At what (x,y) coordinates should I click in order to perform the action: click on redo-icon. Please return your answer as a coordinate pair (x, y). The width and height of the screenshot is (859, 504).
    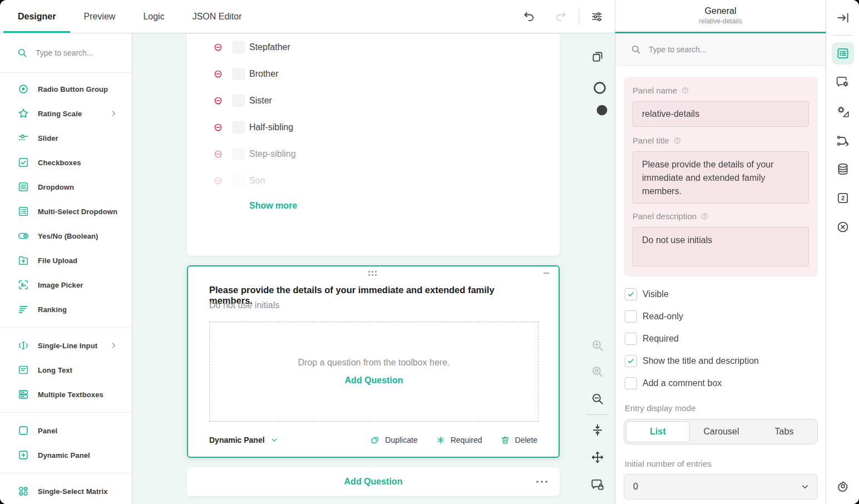
    Looking at the image, I should click on (561, 17).